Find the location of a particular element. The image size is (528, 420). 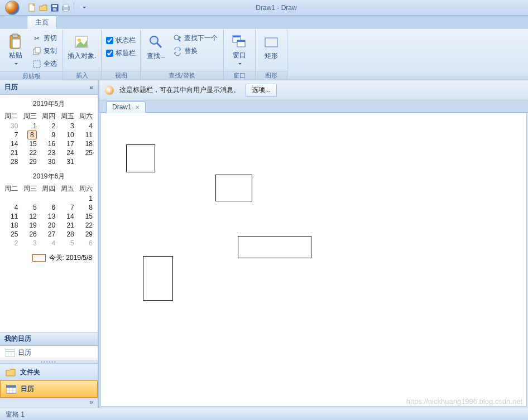

ribbon-group-view: 状态栏 标题栏 视图 is located at coordinates (121, 55).